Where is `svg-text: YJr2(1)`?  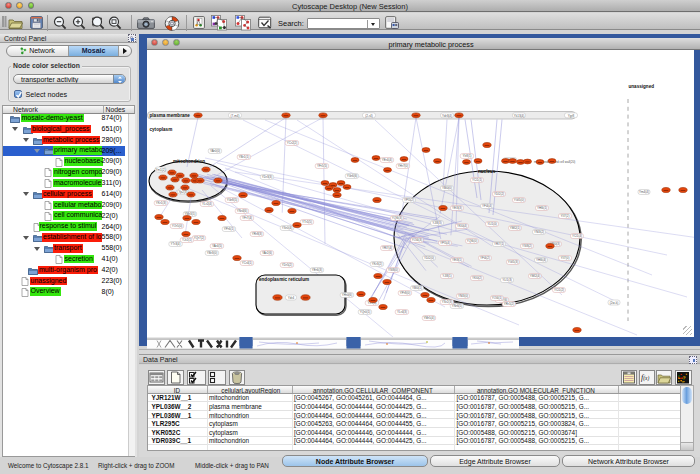 svg-text: YJr2(1) is located at coordinates (187, 240).